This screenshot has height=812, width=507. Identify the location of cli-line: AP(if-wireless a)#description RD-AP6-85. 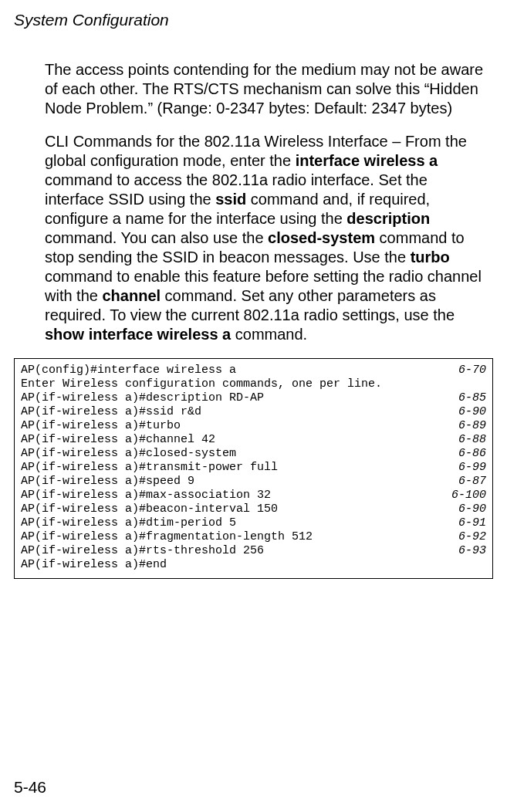
(253, 398).